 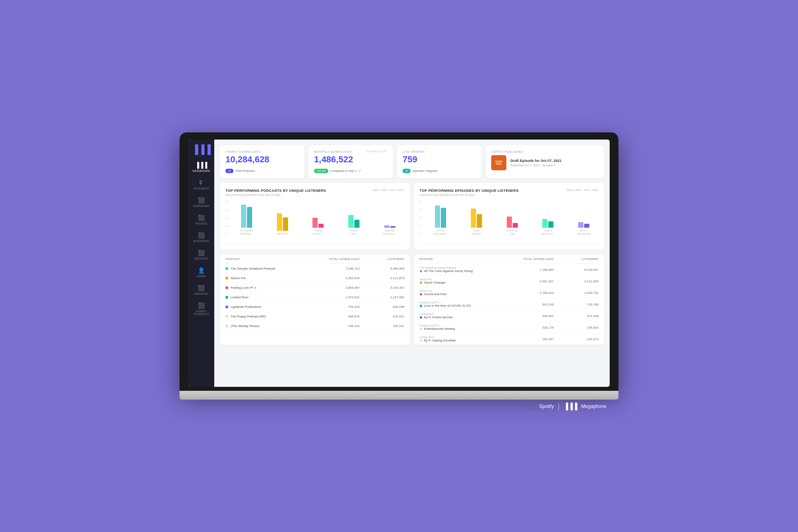 I want to click on episodes-table: EPISODE TOTAL DOWNLOADS LISTENERS The Sa…, so click(x=509, y=300).